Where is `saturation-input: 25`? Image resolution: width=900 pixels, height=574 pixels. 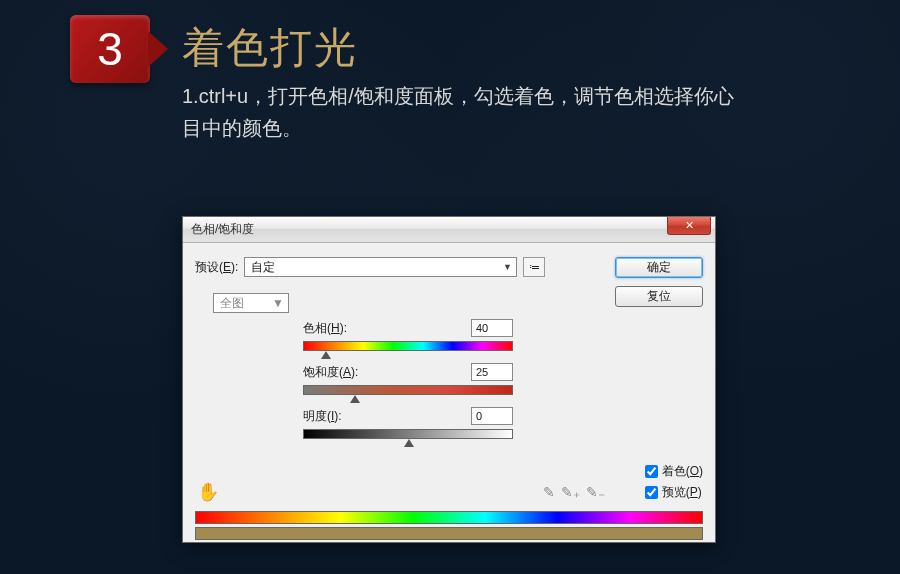 saturation-input: 25 is located at coordinates (492, 372).